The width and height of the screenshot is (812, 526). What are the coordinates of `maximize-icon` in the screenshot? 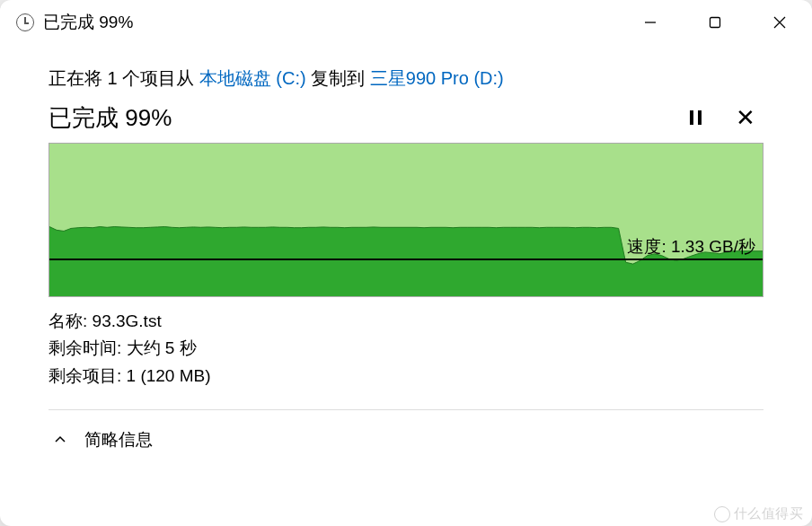 It's located at (715, 22).